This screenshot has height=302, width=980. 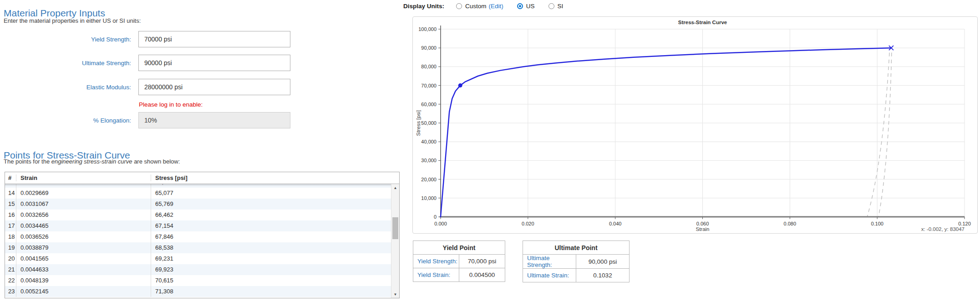 What do you see at coordinates (275, 215) in the screenshot?
I see `row-stress: 66,462` at bounding box center [275, 215].